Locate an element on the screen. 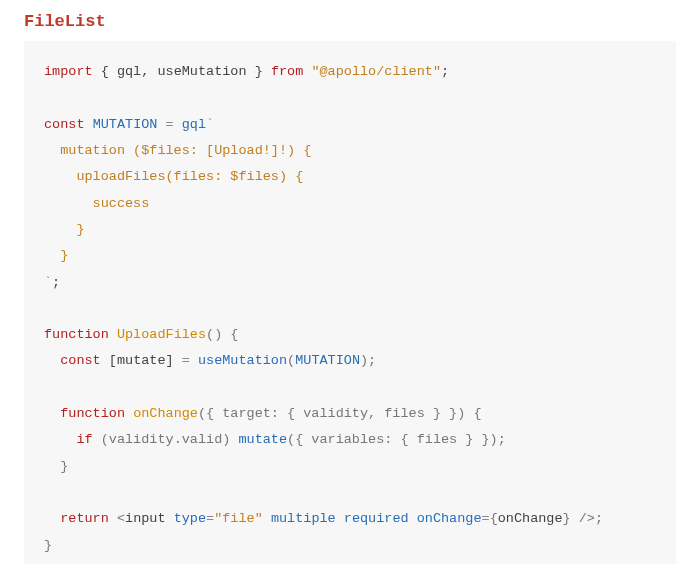 The height and width of the screenshot is (564, 700). token-ident: useMutation is located at coordinates (202, 72).